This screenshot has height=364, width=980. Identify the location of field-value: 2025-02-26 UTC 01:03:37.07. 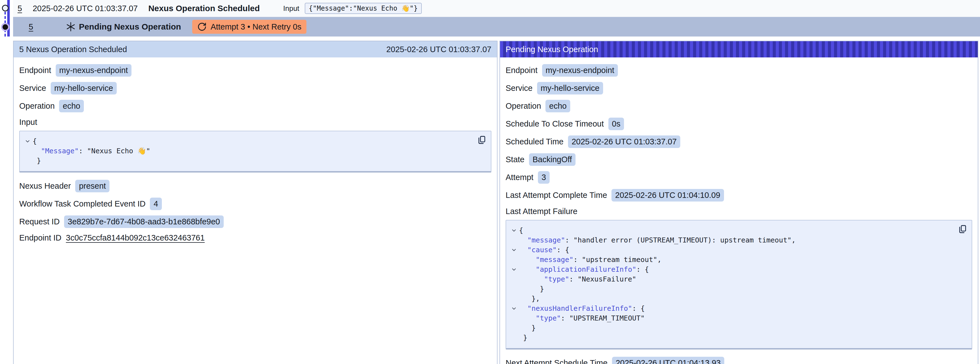
(624, 142).